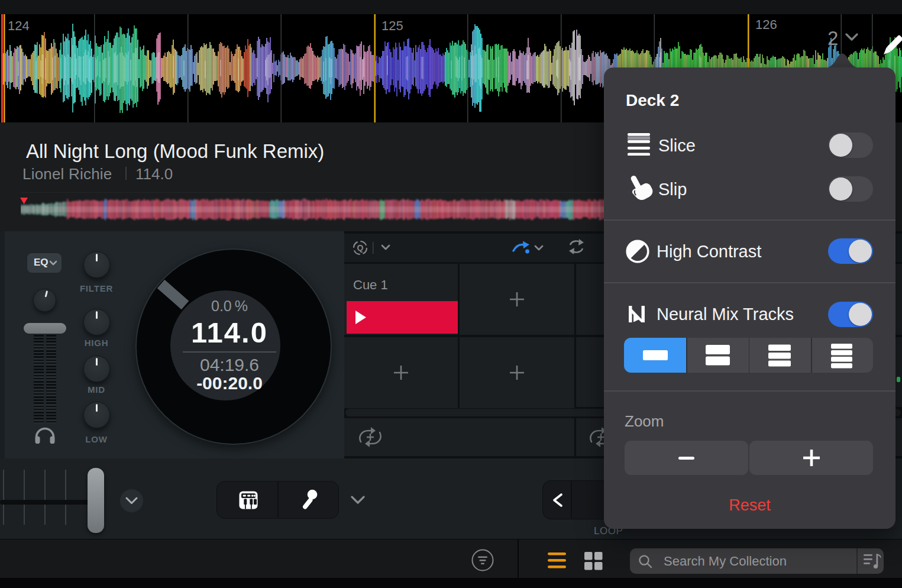  Describe the element at coordinates (833, 38) in the screenshot. I see `svg-text: 2` at that location.